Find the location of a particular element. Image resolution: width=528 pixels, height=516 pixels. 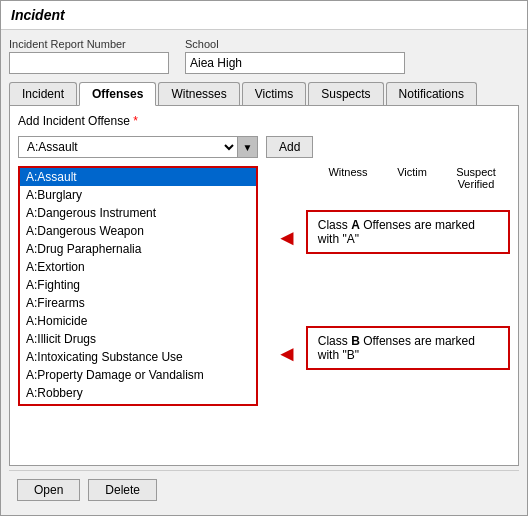

tab-victims: Victims is located at coordinates (274, 94).